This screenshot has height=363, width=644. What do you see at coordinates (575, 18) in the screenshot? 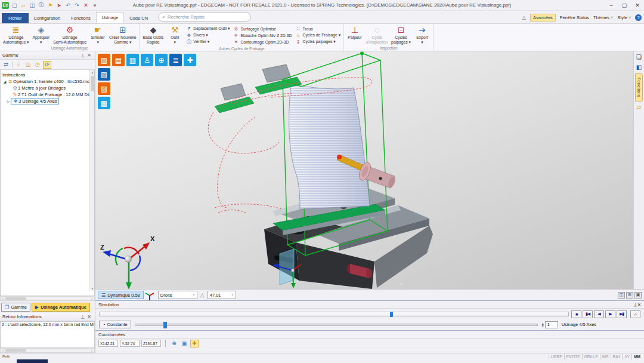
I see `window-status-menu: Fenêtre Status` at bounding box center [575, 18].